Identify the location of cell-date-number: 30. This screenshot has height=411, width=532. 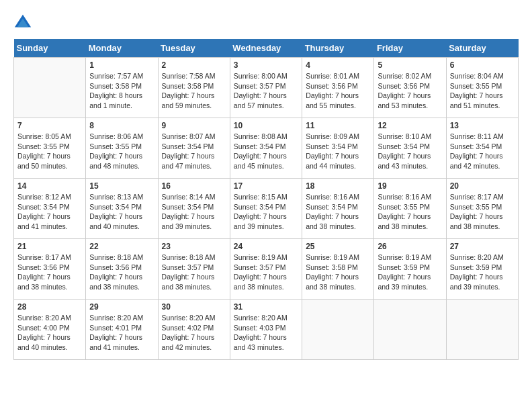
(194, 307).